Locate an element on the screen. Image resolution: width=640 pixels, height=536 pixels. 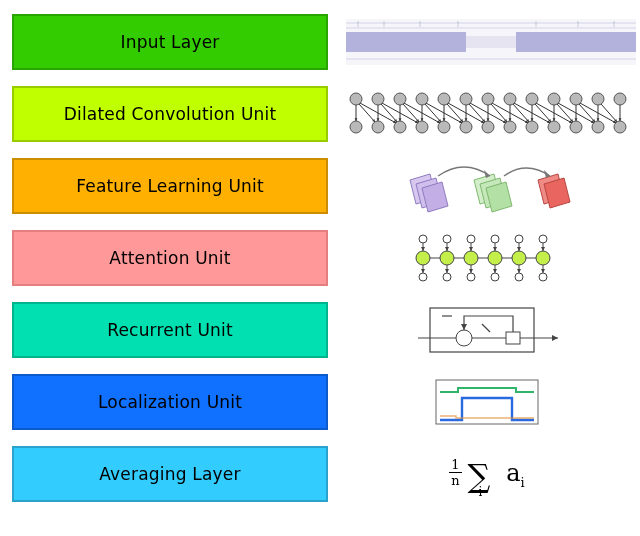
localization-plot-icon is located at coordinates (487, 402).